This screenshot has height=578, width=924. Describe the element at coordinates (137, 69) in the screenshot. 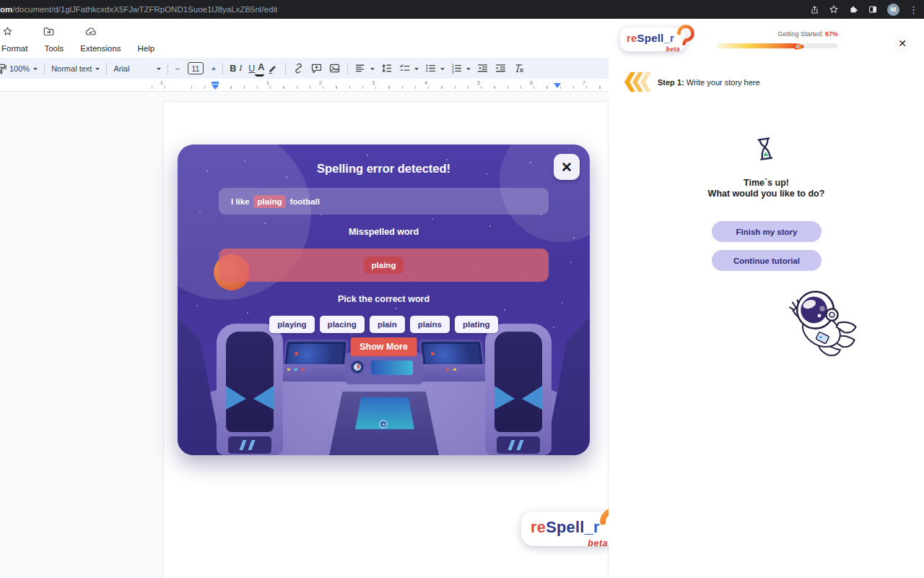

I see `font-select: Arial` at that location.